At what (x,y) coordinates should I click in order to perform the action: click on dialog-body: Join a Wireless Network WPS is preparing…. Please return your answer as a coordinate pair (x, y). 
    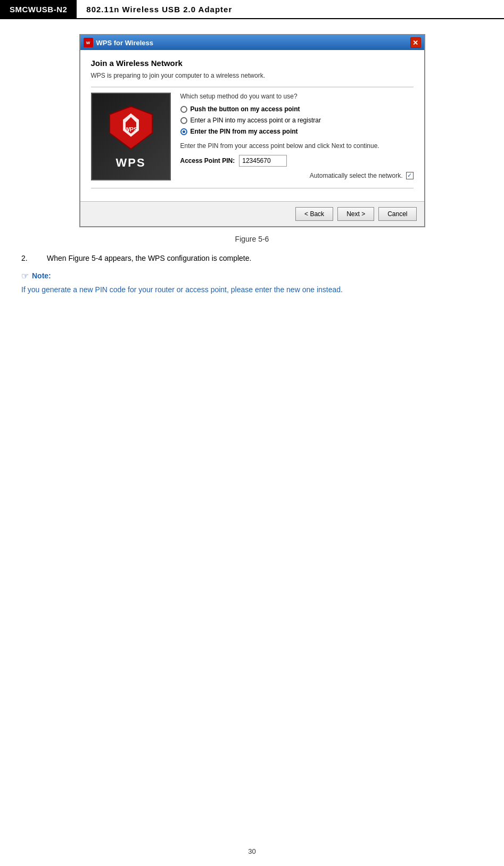
    Looking at the image, I should click on (252, 126).